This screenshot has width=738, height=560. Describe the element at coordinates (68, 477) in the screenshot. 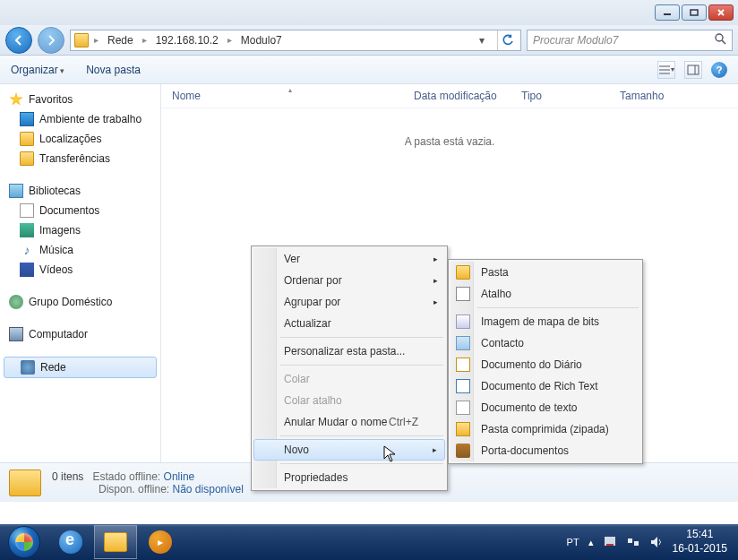

I see `status-item-count: 0 itens` at that location.